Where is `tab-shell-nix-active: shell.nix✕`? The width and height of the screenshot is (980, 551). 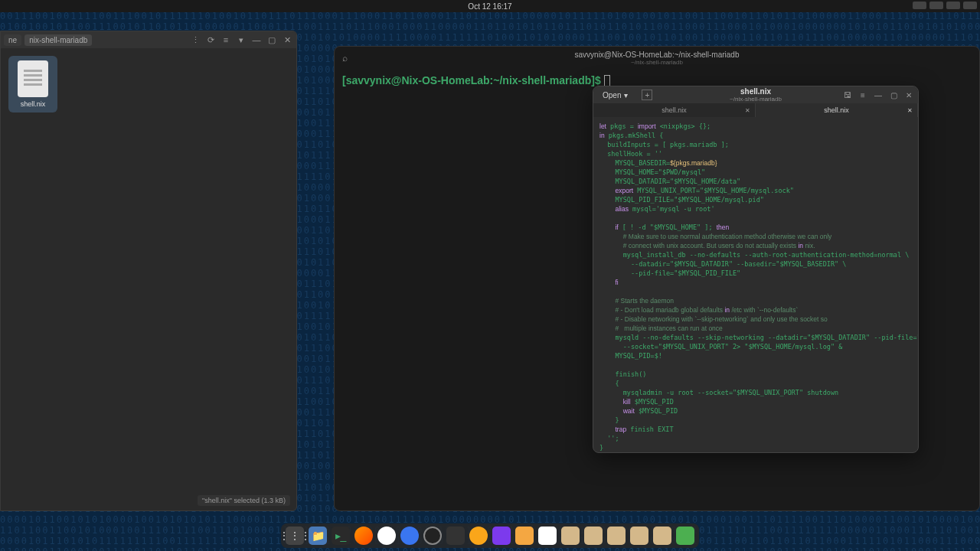
tab-shell-nix-active: shell.nix✕ is located at coordinates (837, 110).